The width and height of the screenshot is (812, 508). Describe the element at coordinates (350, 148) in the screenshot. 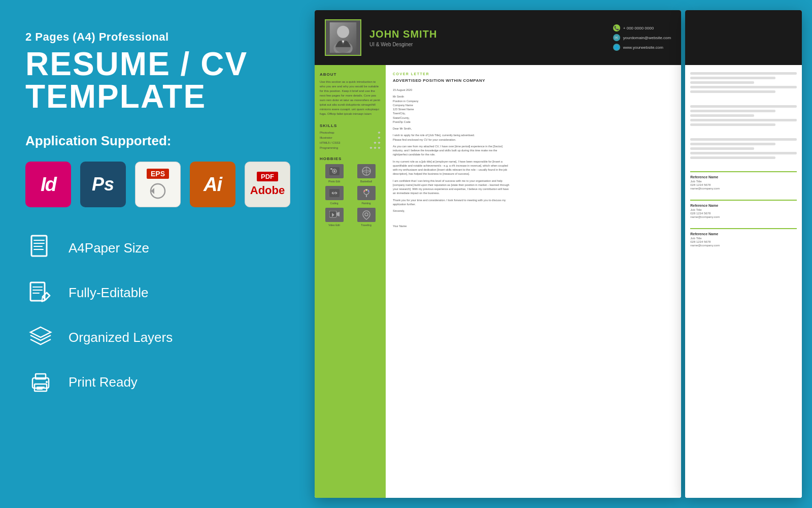

I see `skill-programming: Programming` at that location.